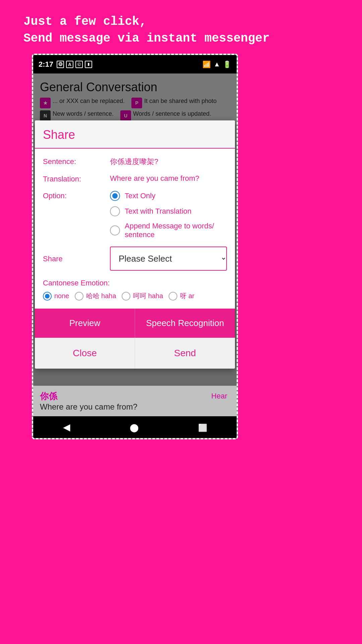  Describe the element at coordinates (115, 211) in the screenshot. I see `radio-circle-translation` at that location.